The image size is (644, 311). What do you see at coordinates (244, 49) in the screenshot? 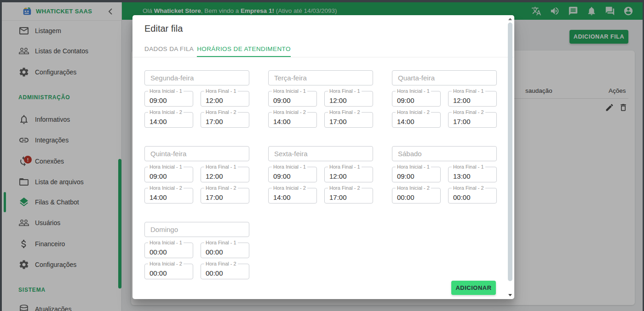
I see `tab-horarios-de-atendimento: HORÁRIOS DE ATENDIMENTO` at bounding box center [244, 49].